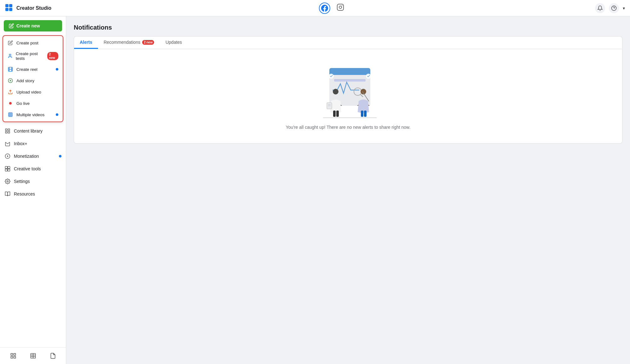 The image size is (630, 364). What do you see at coordinates (33, 103) in the screenshot?
I see `dropdown-item-go-live: Go live` at bounding box center [33, 103].